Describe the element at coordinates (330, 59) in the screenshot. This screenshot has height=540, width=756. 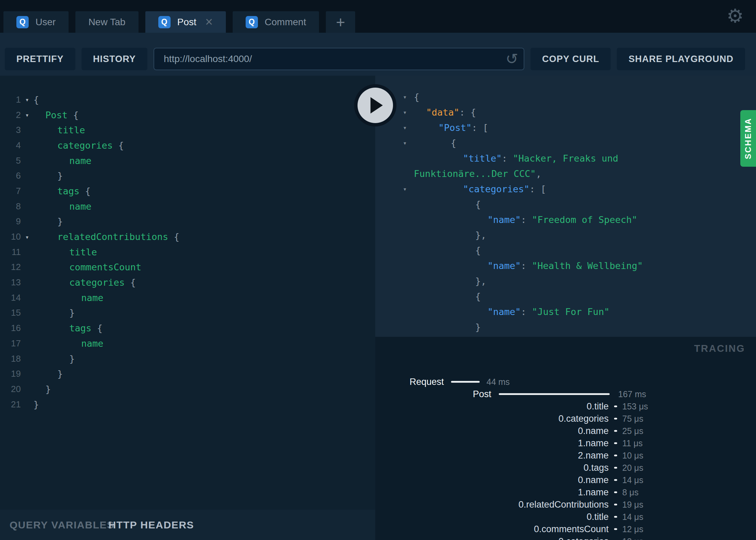
I see `endpoint-url-input` at that location.